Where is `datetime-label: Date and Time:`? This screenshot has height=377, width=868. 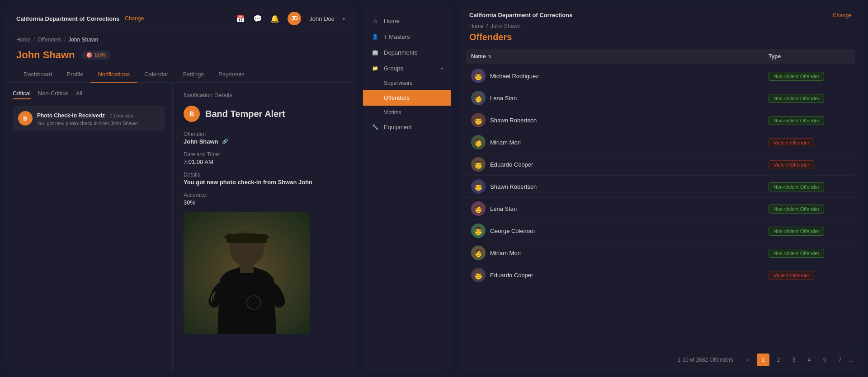 datetime-label: Date and Time: is located at coordinates (264, 154).